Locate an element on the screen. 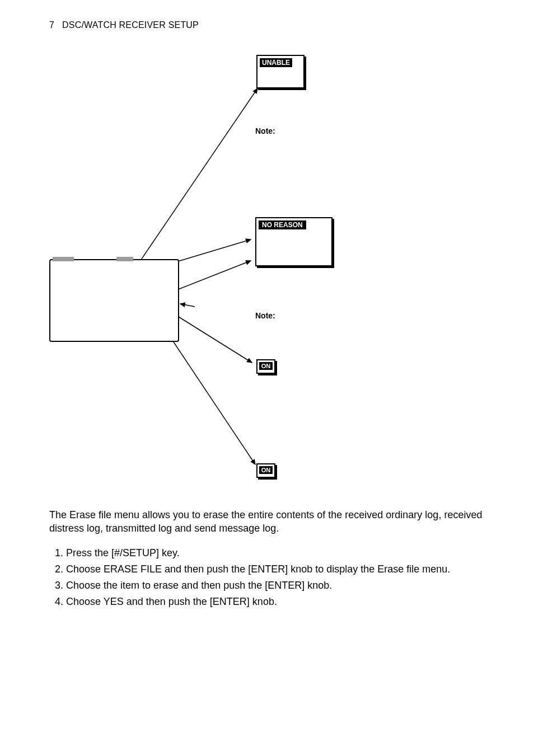  step-4: Choose YES and then push the [ENTER] kno… is located at coordinates (278, 602).